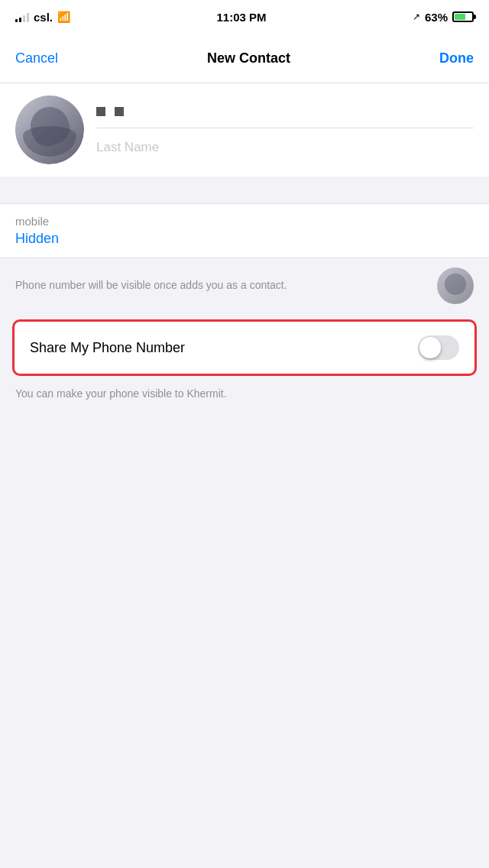 The height and width of the screenshot is (868, 489). Describe the element at coordinates (285, 115) in the screenshot. I see `first-name-row` at that location.